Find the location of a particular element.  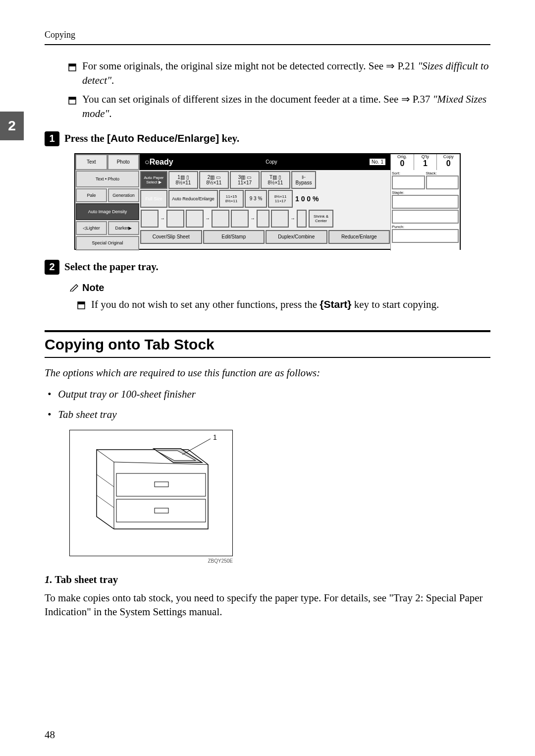

page-number: 48 is located at coordinates (50, 735).